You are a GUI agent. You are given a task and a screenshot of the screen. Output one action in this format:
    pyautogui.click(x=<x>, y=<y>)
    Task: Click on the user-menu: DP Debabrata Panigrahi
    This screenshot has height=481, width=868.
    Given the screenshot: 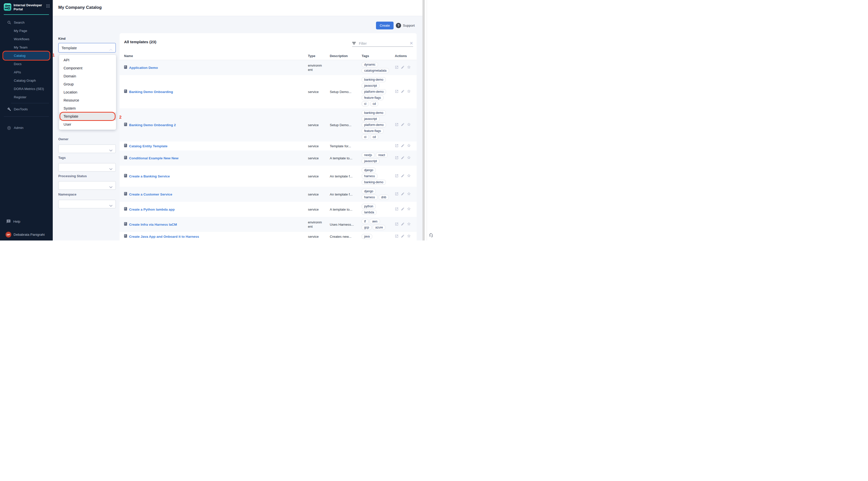 What is the action you would take?
    pyautogui.click(x=29, y=235)
    